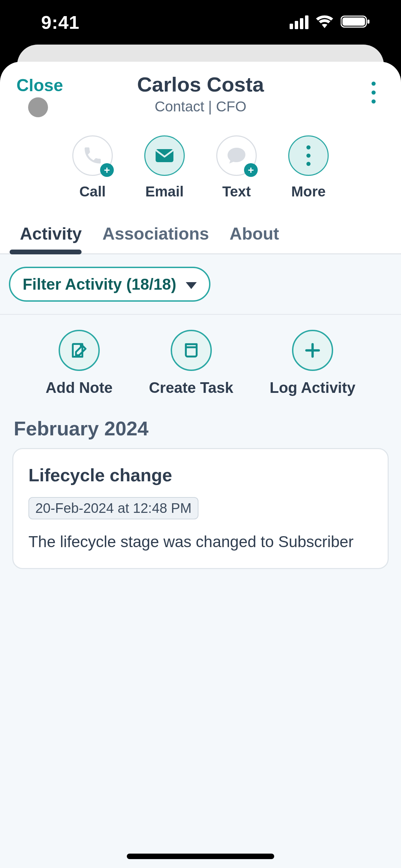  Describe the element at coordinates (191, 363) in the screenshot. I see `create-task-button: Create Task` at that location.